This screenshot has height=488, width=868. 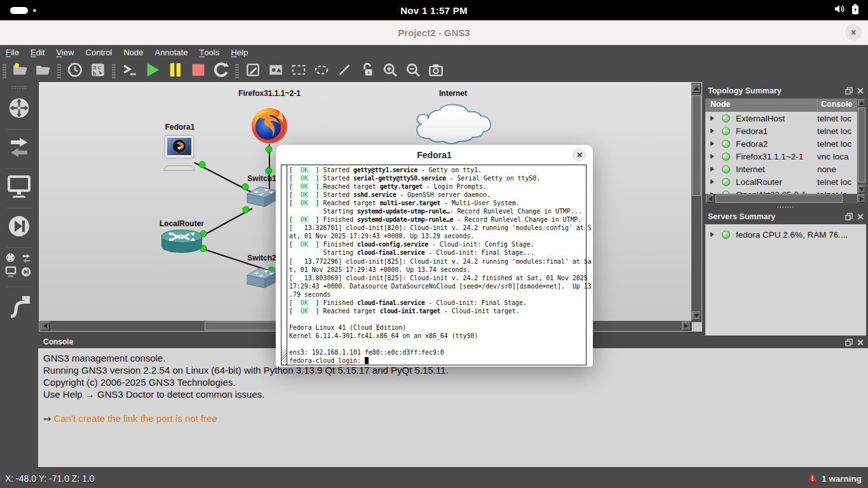 I want to click on interface-labels-button: a cb, so click(x=98, y=71).